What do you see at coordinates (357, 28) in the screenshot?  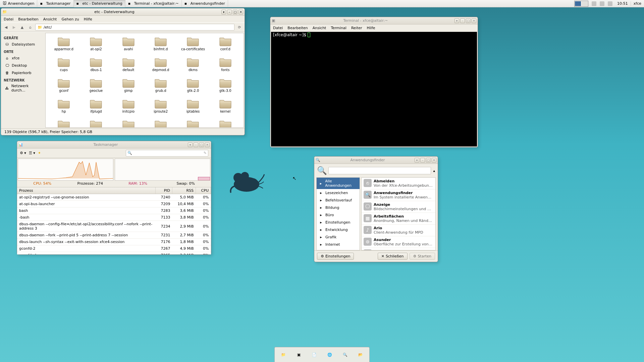 I see `menu-item: Reiter` at bounding box center [357, 28].